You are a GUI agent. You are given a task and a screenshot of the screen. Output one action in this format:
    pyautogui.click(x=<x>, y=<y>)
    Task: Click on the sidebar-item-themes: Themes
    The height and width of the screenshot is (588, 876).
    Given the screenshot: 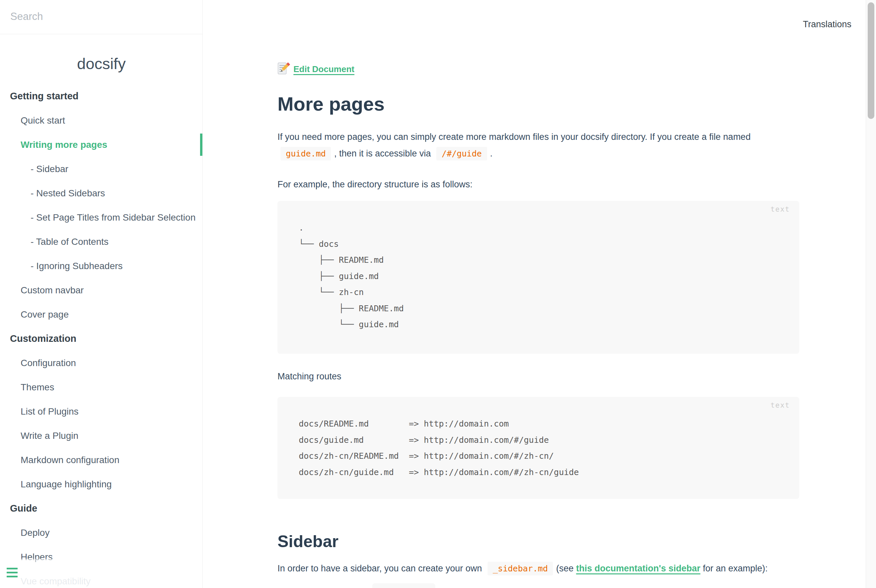 What is the action you would take?
    pyautogui.click(x=101, y=387)
    